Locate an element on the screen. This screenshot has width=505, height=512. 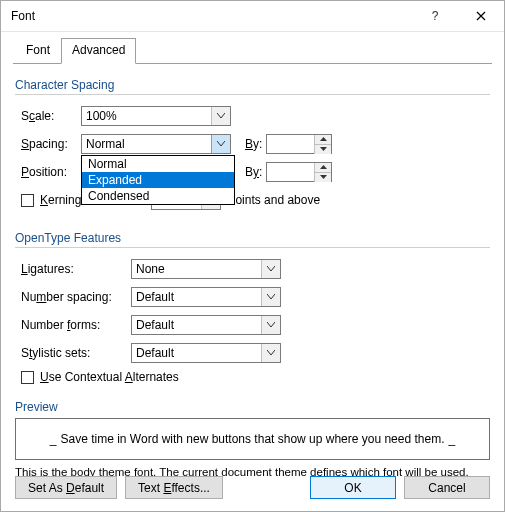
number-spacing-combo: Default is located at coordinates (206, 297).